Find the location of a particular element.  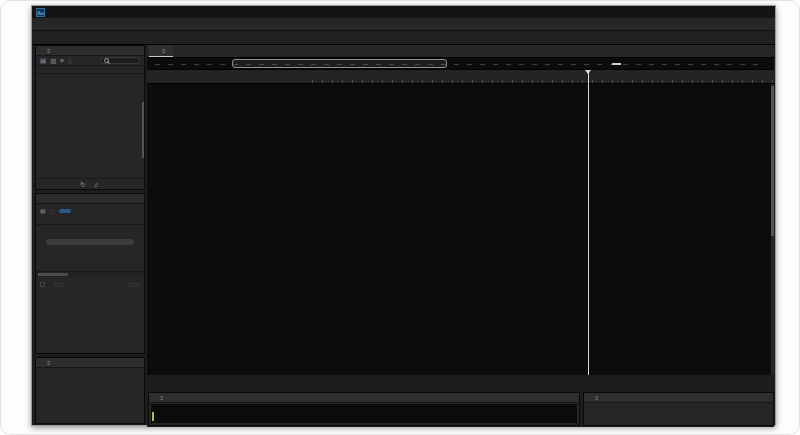

match-loudness-toolbar: ▤ ▢ is located at coordinates (90, 210).